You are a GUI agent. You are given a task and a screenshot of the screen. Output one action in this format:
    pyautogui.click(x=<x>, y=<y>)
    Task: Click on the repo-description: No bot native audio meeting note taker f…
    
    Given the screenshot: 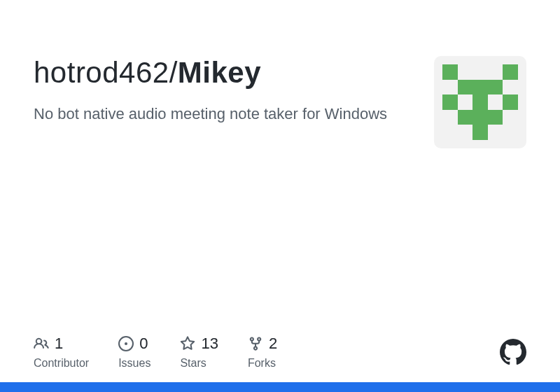 What is the action you would take?
    pyautogui.click(x=225, y=113)
    